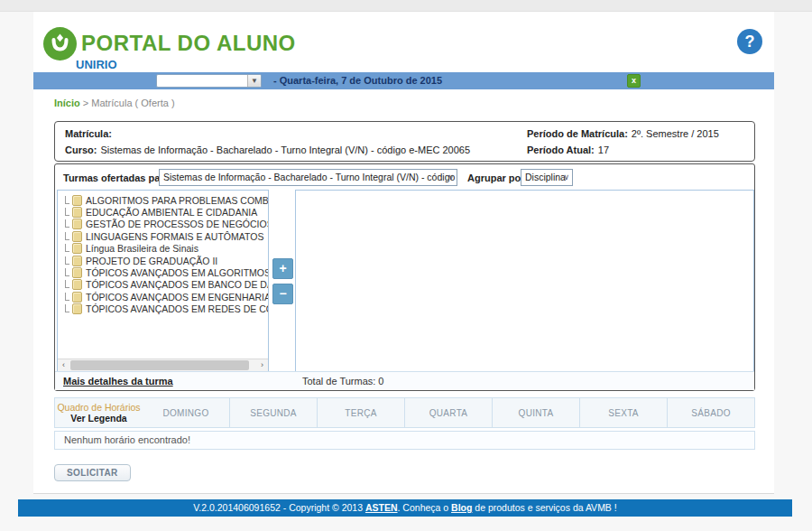 The image size is (812, 531). Describe the element at coordinates (545, 177) in the screenshot. I see `agrupar-select-value: Disciplina` at that location.